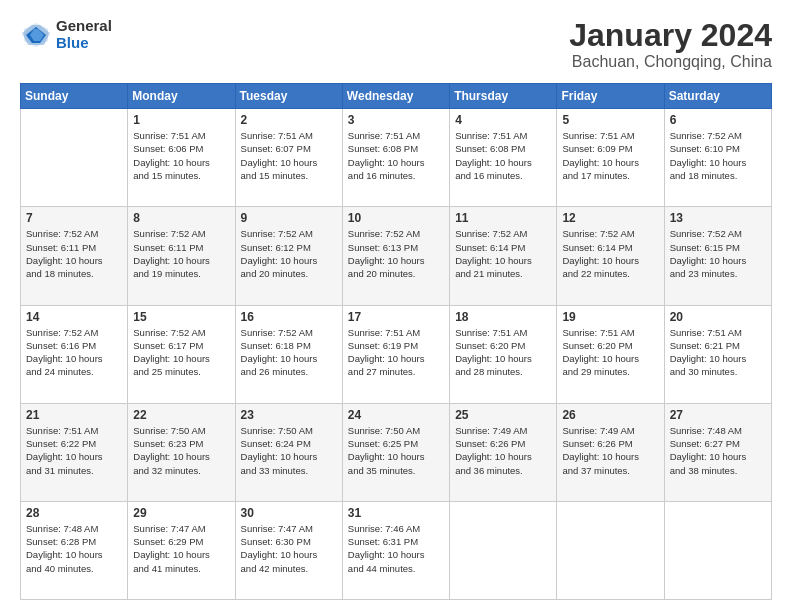  What do you see at coordinates (74, 513) in the screenshot?
I see `day-number: 28` at bounding box center [74, 513].